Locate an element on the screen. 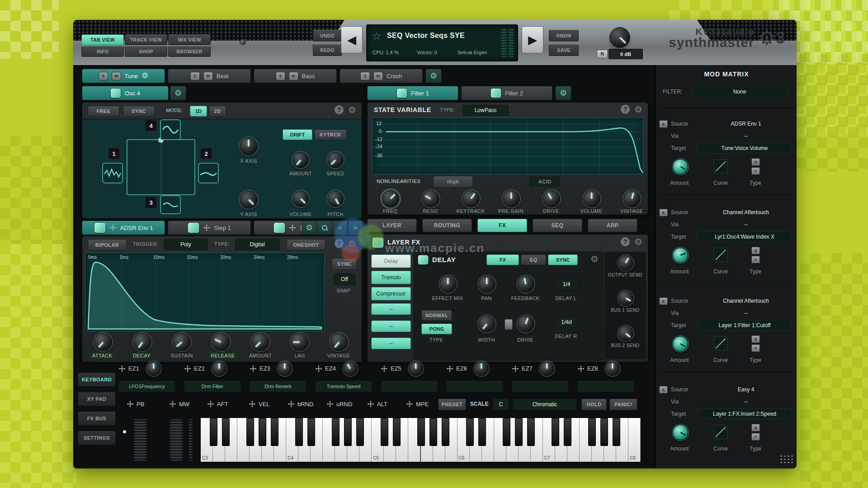  routing-section-tab: ROUTING is located at coordinates (447, 225).